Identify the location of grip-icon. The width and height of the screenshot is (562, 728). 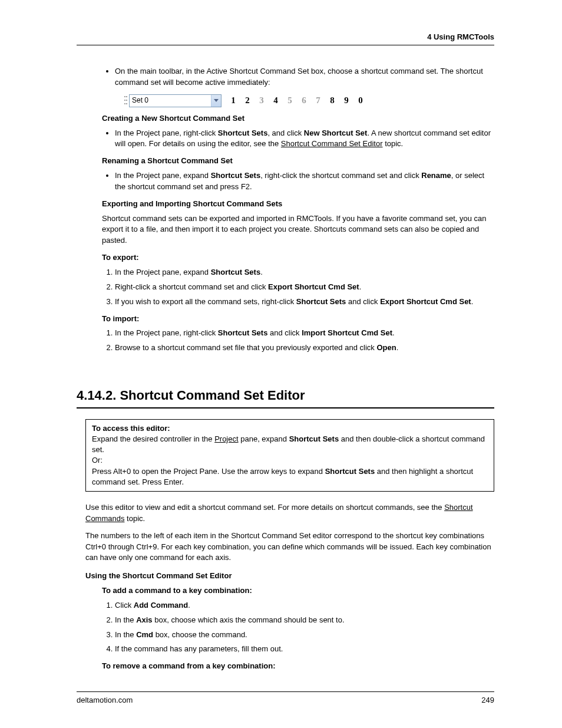
(126, 100).